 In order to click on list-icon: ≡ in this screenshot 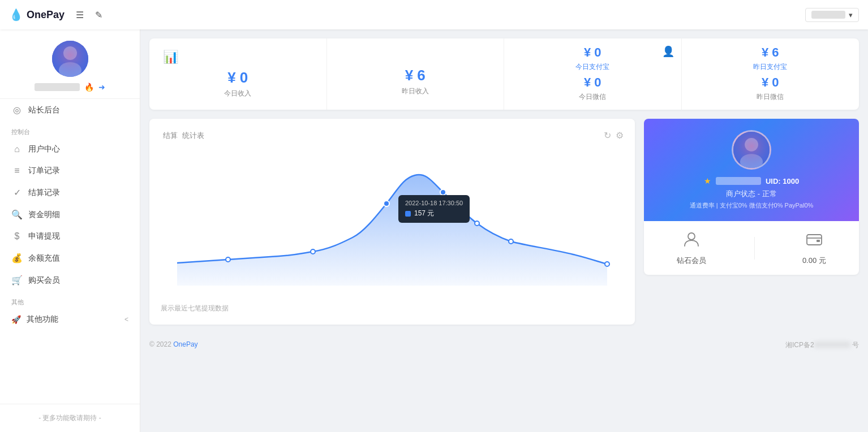, I will do `click(17, 171)`.